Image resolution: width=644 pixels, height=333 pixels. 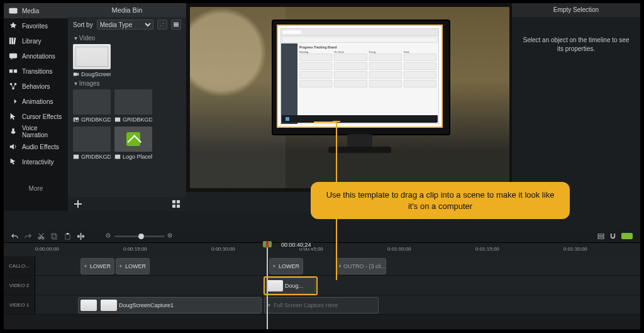 What do you see at coordinates (133, 144) in the screenshot?
I see `media-item: Logo Placeholder` at bounding box center [133, 144].